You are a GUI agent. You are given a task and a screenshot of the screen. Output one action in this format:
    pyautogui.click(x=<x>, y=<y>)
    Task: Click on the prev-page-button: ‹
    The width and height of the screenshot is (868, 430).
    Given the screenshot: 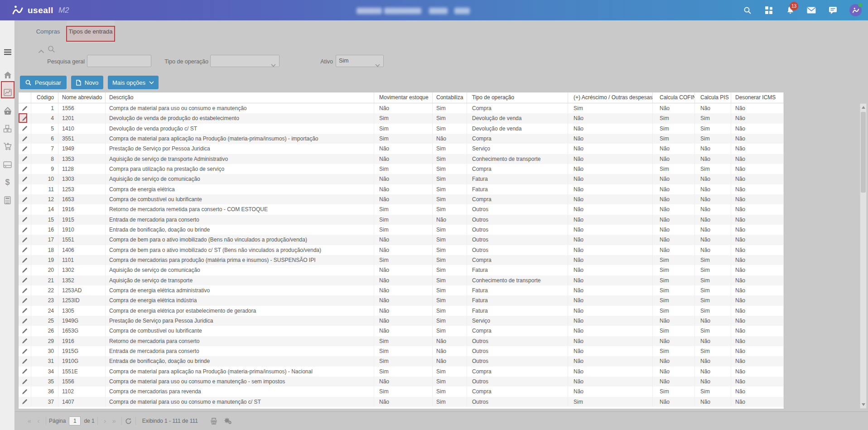 What is the action you would take?
    pyautogui.click(x=39, y=421)
    